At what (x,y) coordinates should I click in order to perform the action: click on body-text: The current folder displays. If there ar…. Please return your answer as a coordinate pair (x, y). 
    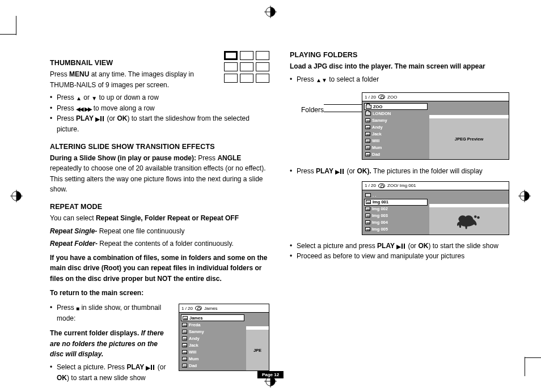
    Looking at the image, I should click on (111, 344).